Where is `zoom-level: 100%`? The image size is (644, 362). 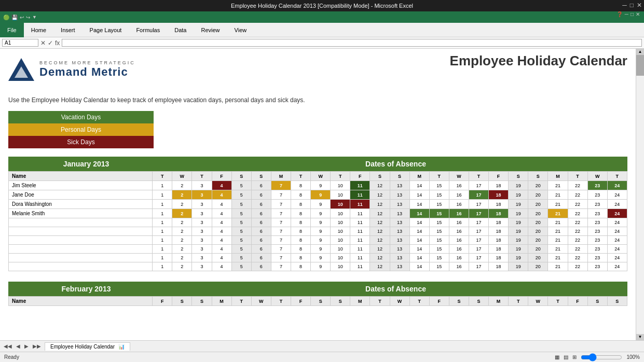 zoom-level: 100% is located at coordinates (633, 357).